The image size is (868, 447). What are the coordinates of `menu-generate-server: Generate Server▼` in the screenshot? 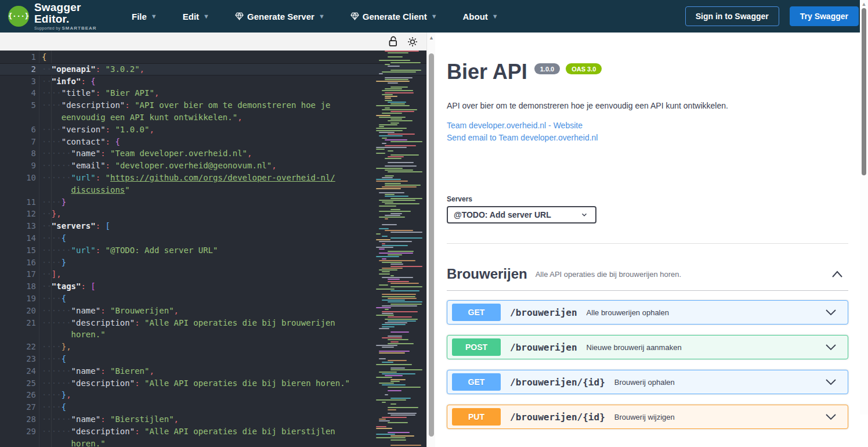 It's located at (280, 16).